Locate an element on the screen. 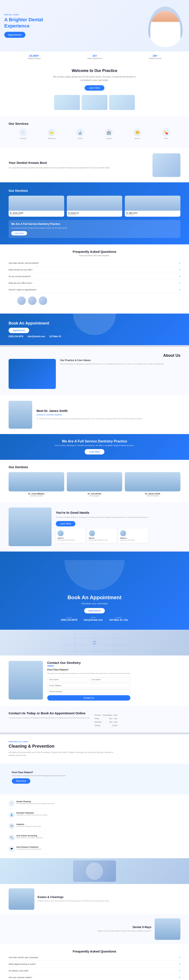 The width and height of the screenshot is (189, 980). faq-q-1: How often should I visit the dentist? is located at coordinates (24, 263).